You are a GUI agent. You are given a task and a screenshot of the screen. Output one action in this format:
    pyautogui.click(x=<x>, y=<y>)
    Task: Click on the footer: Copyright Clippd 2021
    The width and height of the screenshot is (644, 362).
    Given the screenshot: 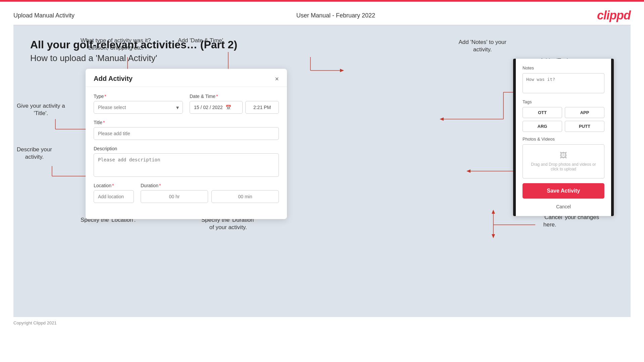 What is the action you would take?
    pyautogui.click(x=322, y=323)
    